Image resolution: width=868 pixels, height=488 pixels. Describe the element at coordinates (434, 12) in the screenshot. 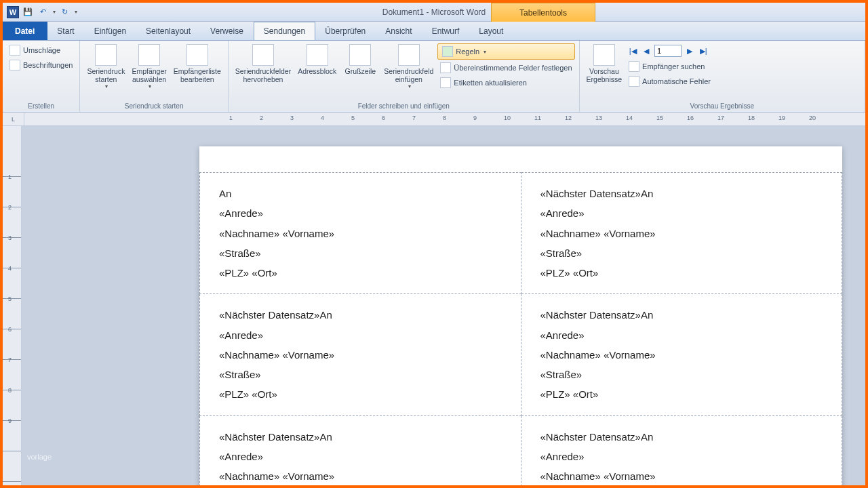

I see `title-bar: W 💾 ↶ ▾ ↻ ▾ Dokument1 - Microsoft Word T…` at that location.